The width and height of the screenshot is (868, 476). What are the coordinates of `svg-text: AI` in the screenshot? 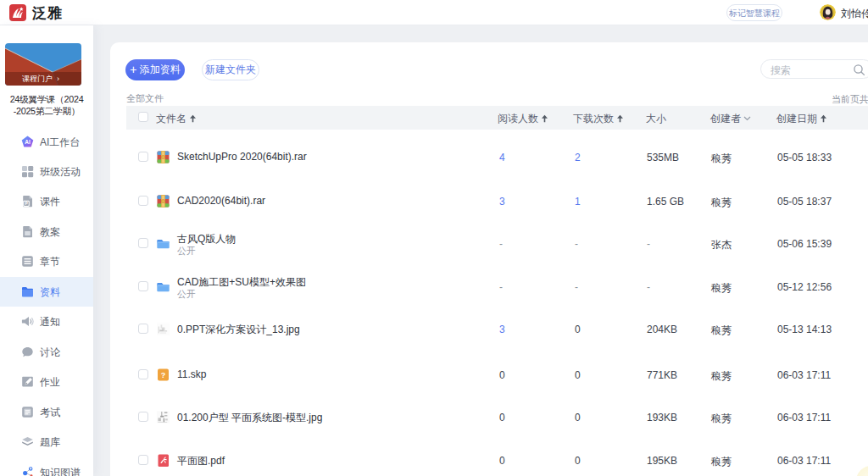 It's located at (27, 142).